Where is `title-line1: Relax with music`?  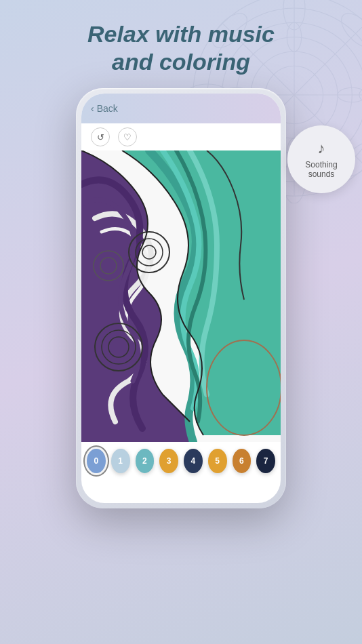 title-line1: Relax with music is located at coordinates (181, 34).